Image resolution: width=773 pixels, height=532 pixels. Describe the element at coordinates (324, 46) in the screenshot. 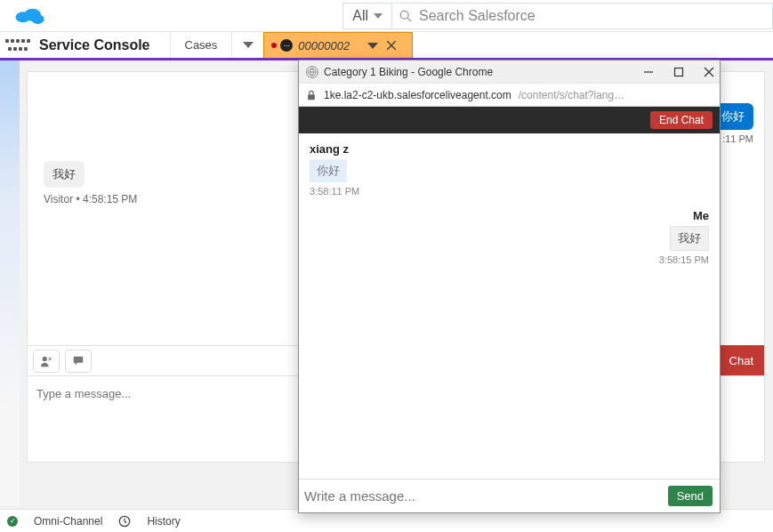

I see `tab-record-label: 00000002` at that location.